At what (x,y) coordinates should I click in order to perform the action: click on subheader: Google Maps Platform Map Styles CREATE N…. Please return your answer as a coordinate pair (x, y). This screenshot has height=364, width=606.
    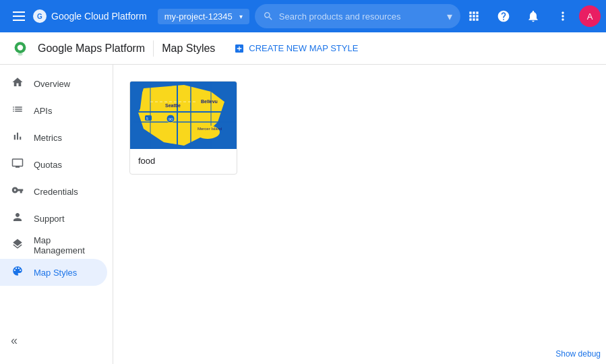
    Looking at the image, I should click on (303, 49).